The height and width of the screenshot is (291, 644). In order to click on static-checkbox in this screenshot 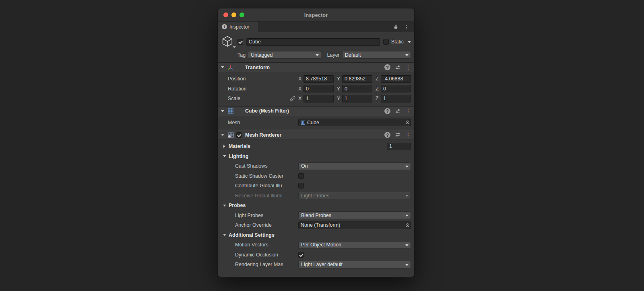, I will do `click(386, 42)`.